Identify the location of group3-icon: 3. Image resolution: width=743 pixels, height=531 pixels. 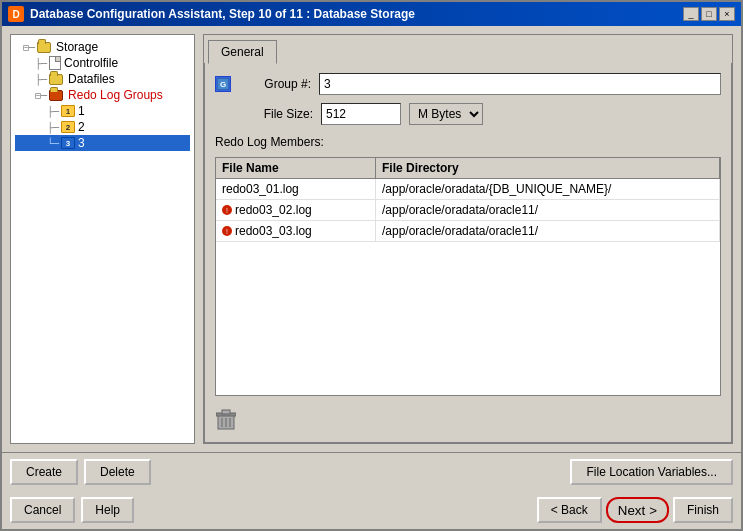
(68, 143).